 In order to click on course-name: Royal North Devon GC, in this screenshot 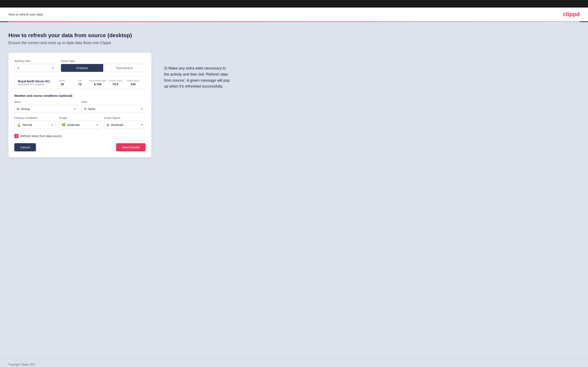, I will do `click(36, 81)`.